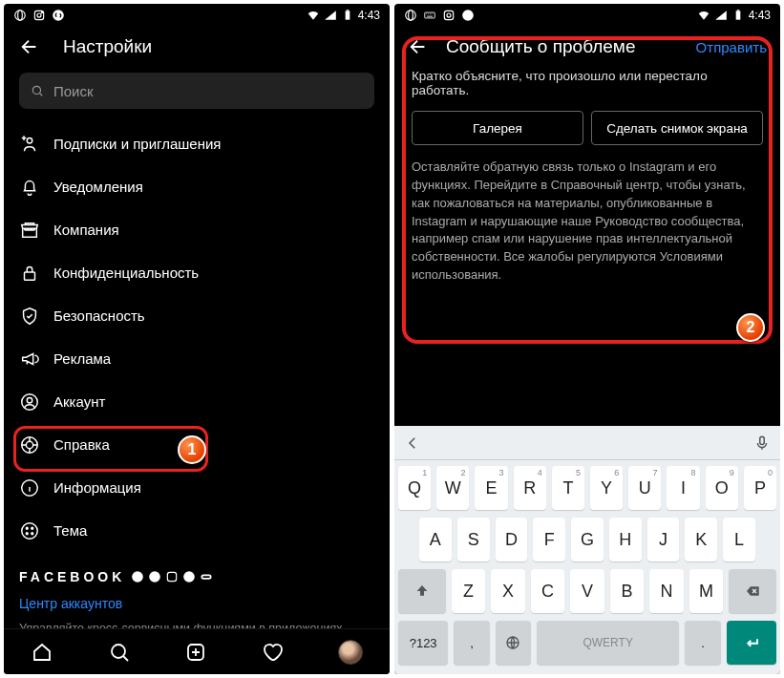 This screenshot has width=784, height=678. I want to click on keyboard-status-icon, so click(430, 15).